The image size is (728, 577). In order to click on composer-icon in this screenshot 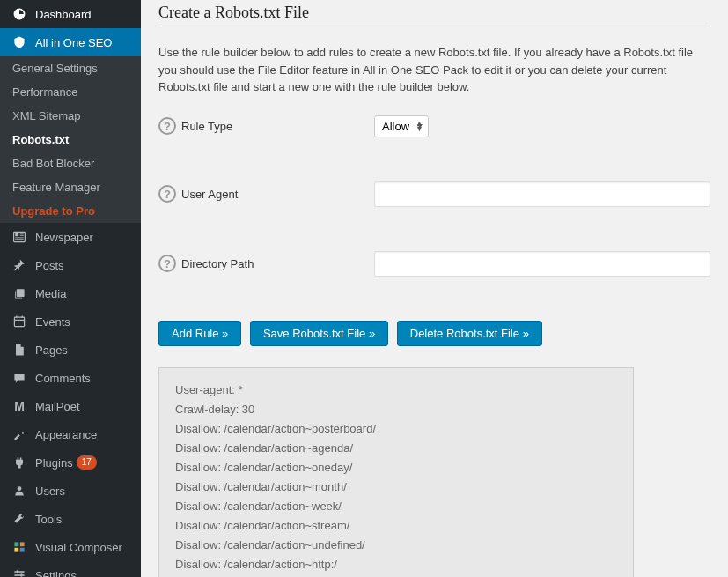, I will do `click(19, 547)`.